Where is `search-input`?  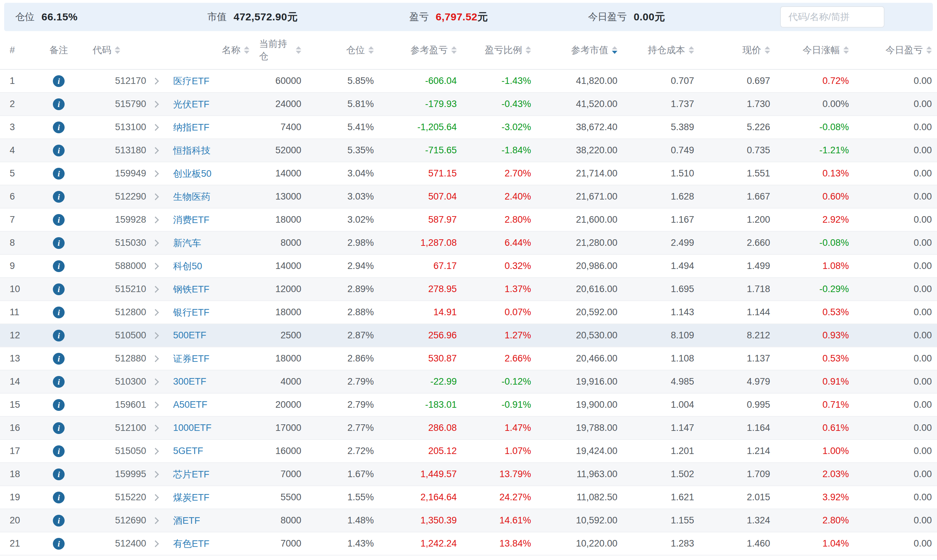
search-input is located at coordinates (832, 17).